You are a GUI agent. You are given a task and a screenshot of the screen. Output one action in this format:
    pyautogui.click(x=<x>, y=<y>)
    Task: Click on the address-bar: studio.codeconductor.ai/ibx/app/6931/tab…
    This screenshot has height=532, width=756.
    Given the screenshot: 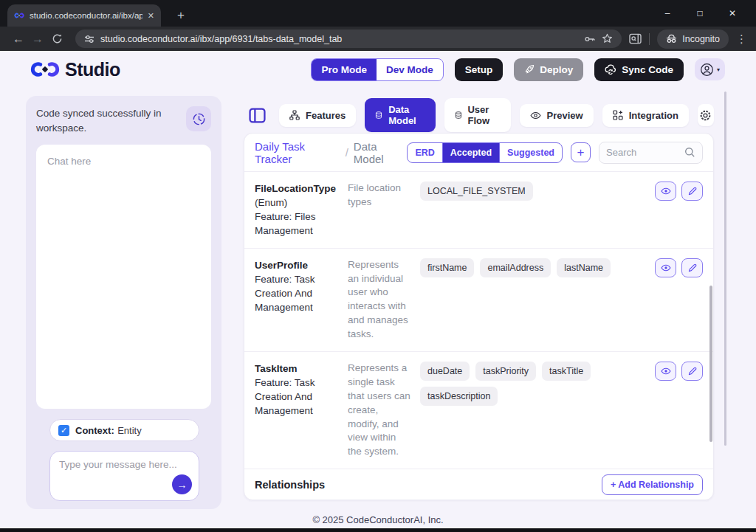 What is the action you would take?
    pyautogui.click(x=348, y=38)
    